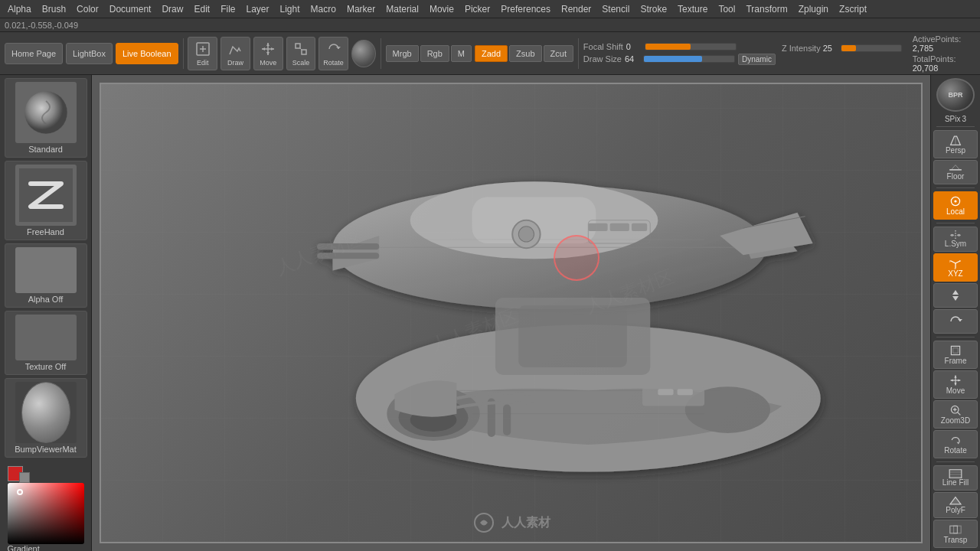 Image resolution: width=980 pixels, height=551 pixels. What do you see at coordinates (576, 9) in the screenshot?
I see `menu-render: Render` at bounding box center [576, 9].